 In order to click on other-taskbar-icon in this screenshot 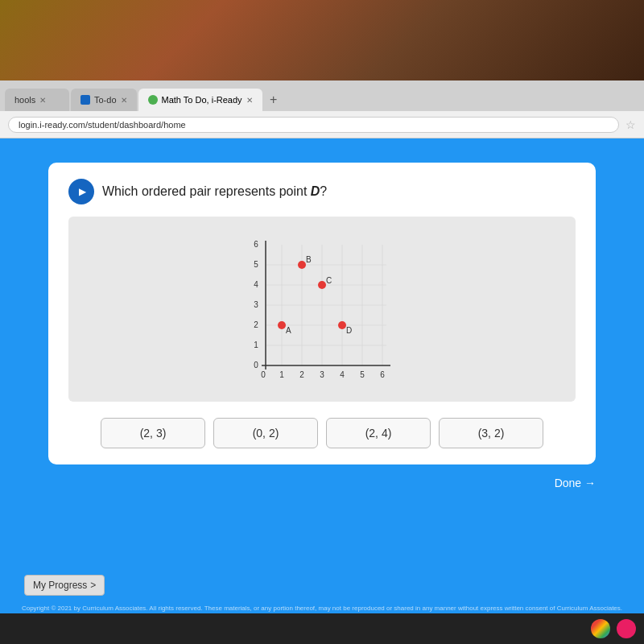, I will do `click(626, 629)`.